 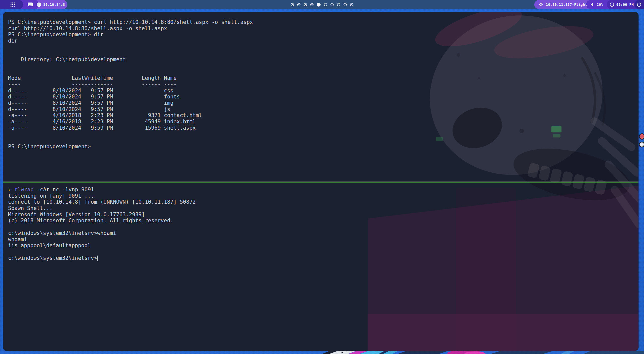 I want to click on shell-prompt: c:\windows\system32\inetsrv>, so click(x=53, y=258).